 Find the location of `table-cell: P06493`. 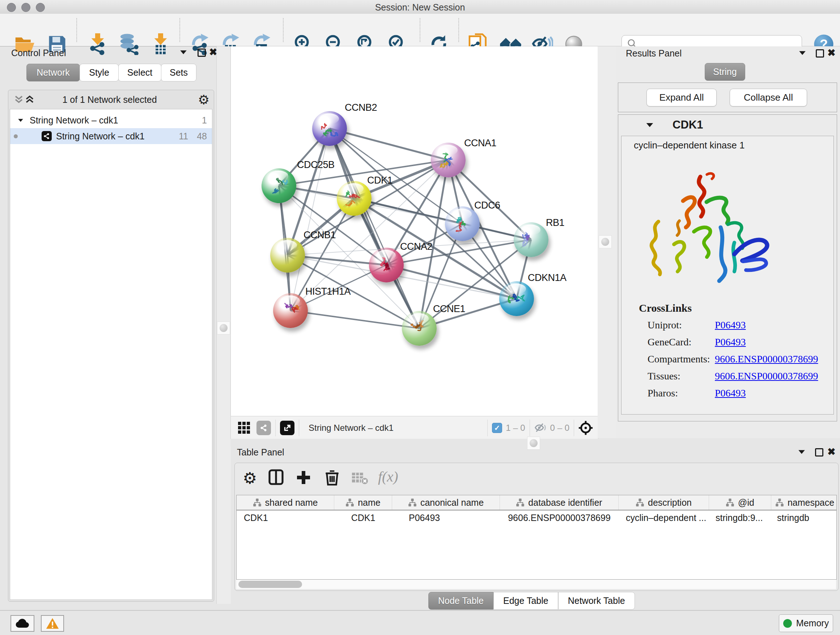

table-cell: P06493 is located at coordinates (446, 518).